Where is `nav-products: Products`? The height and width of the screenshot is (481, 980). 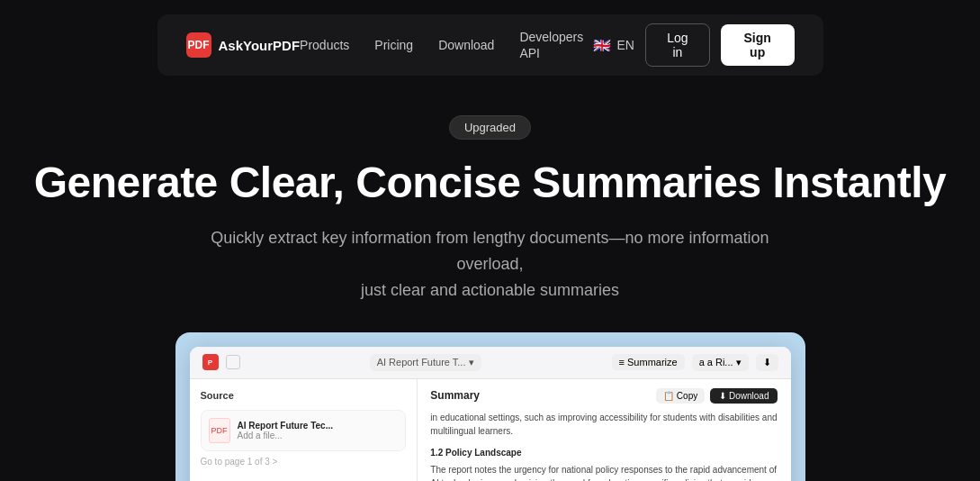
nav-products: Products is located at coordinates (324, 45).